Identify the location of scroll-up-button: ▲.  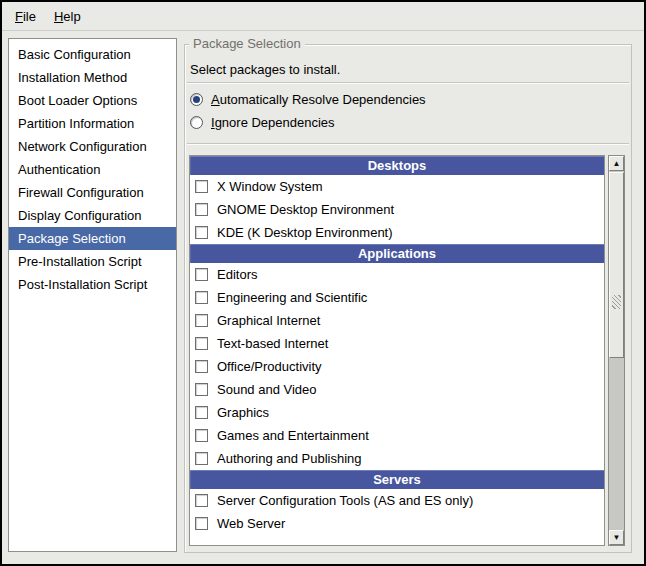
(616, 164).